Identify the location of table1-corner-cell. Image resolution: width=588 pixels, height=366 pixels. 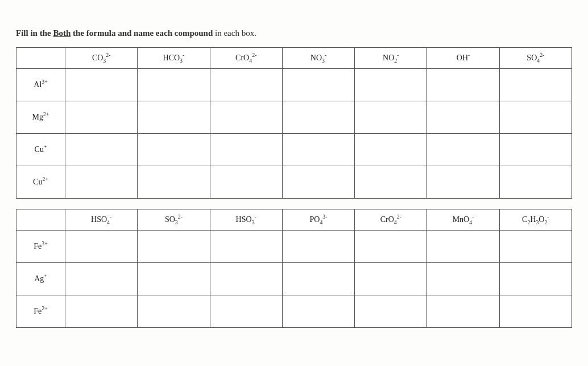
(41, 58).